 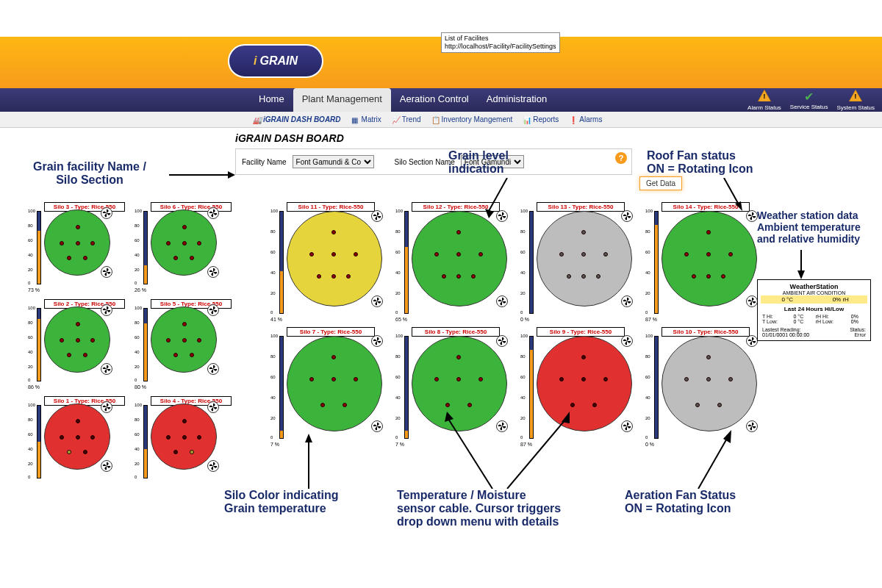 What do you see at coordinates (706, 332) in the screenshot?
I see `silo-10: Silo 10 - Type: Rice-550 100806040200 0 …` at bounding box center [706, 332].